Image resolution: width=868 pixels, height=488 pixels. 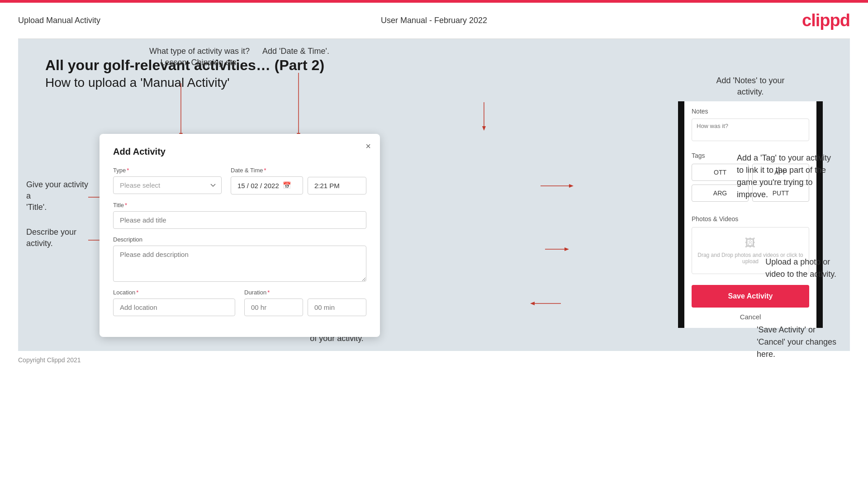 What do you see at coordinates (750, 130) in the screenshot?
I see `notes-input` at bounding box center [750, 130].